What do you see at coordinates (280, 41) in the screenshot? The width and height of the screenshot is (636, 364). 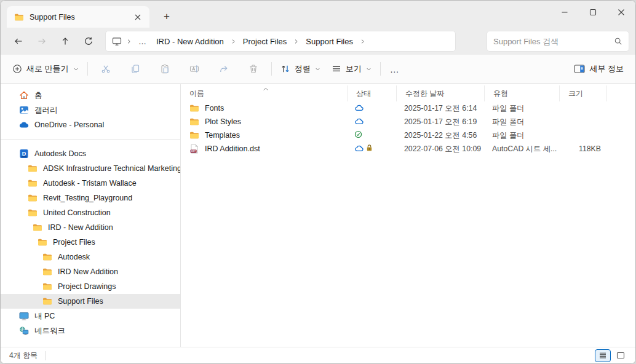 I see `address-bar: … IRD - New Addition Project Files Suppo…` at bounding box center [280, 41].